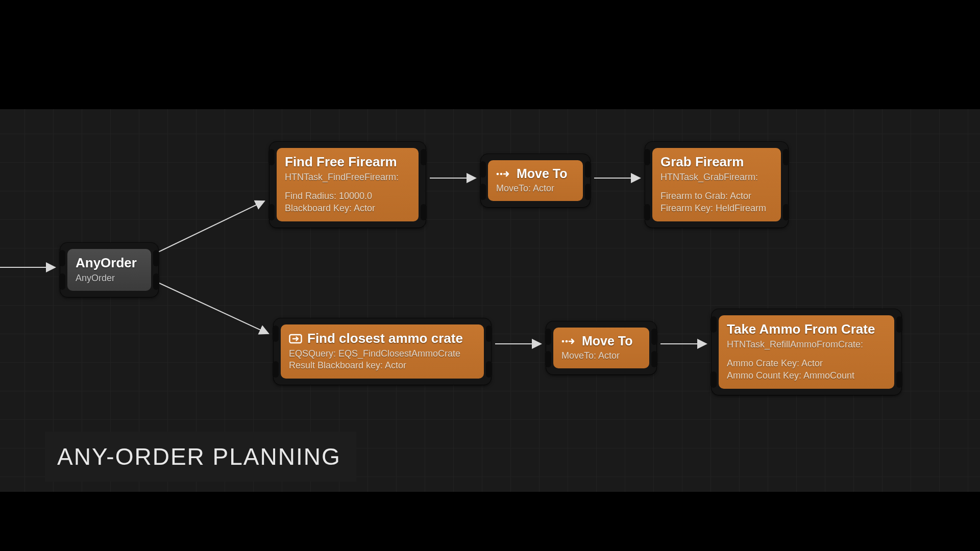 This screenshot has height=551, width=980. Describe the element at coordinates (490, 521) in the screenshot. I see `letterbox-bottom` at that location.